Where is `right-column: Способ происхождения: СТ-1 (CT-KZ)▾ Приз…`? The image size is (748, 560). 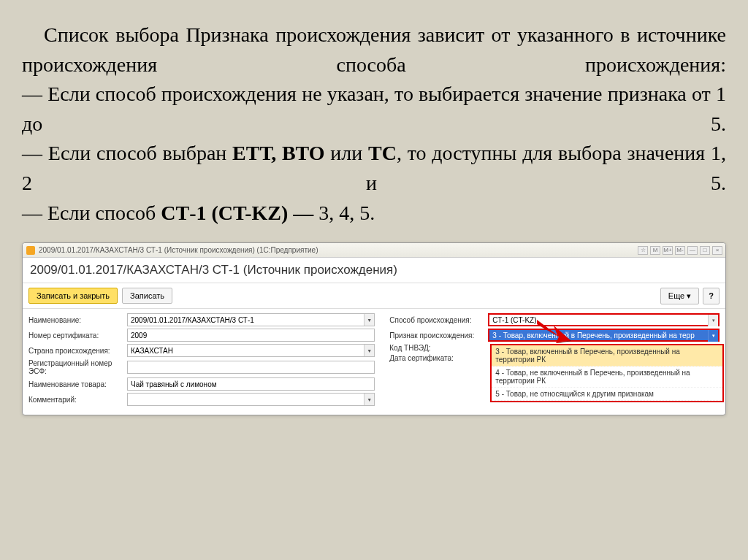 right-column: Способ происхождения: СТ-1 (CT-KZ)▾ Приз… is located at coordinates (554, 359).